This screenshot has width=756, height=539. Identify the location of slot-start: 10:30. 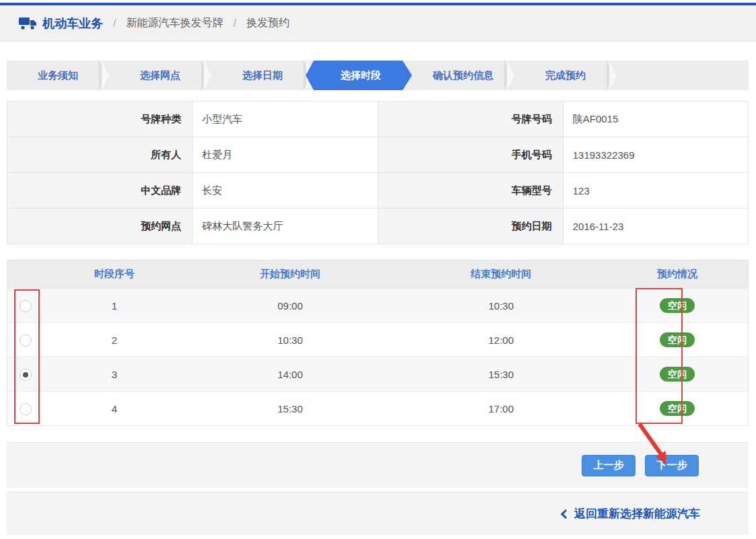
(289, 340).